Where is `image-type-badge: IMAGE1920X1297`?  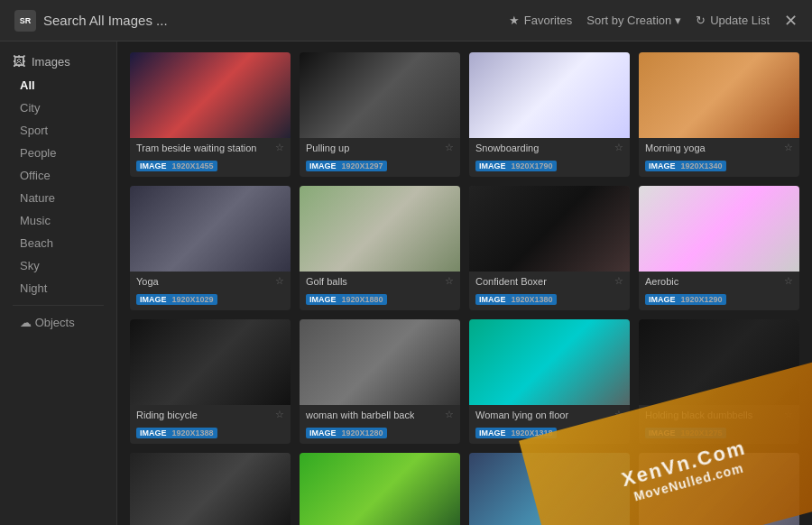 image-type-badge: IMAGE1920X1297 is located at coordinates (346, 166).